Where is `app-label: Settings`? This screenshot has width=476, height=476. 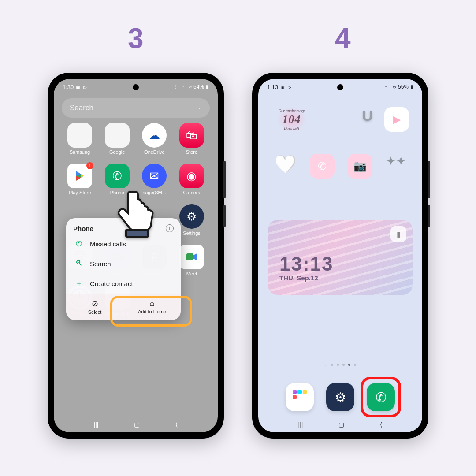 app-label: Settings is located at coordinates (192, 233).